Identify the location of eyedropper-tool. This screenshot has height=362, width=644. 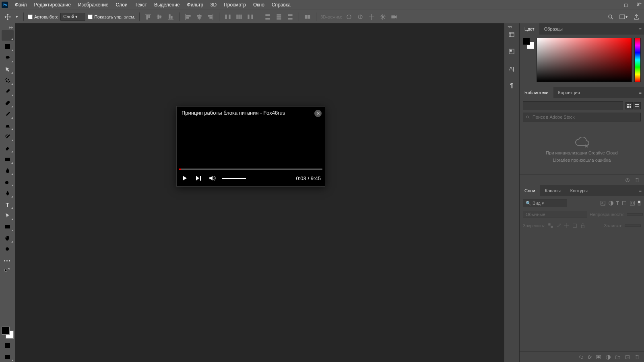
(8, 92).